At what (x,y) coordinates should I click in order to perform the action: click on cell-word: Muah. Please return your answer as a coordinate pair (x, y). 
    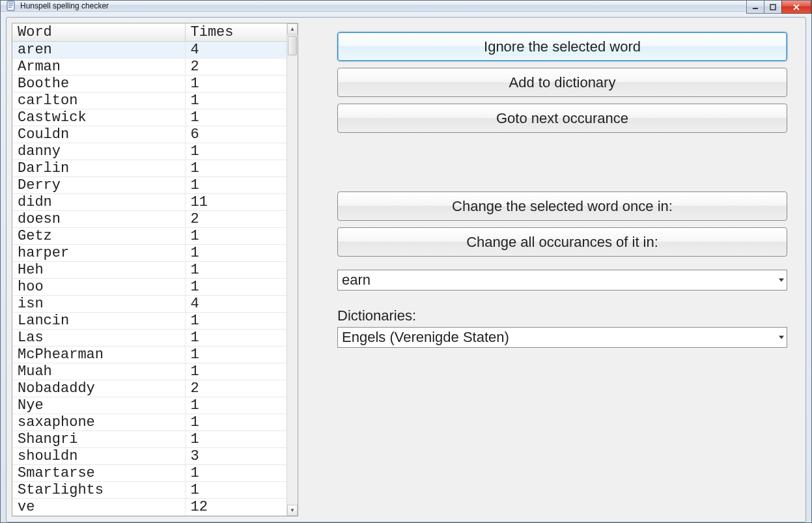
    Looking at the image, I should click on (99, 372).